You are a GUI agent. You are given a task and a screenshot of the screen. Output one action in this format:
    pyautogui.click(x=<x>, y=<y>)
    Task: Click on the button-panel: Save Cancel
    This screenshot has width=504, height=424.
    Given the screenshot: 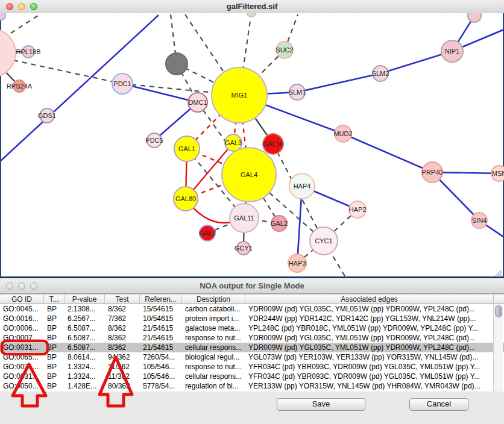 What is the action you would take?
    pyautogui.click(x=252, y=408)
    